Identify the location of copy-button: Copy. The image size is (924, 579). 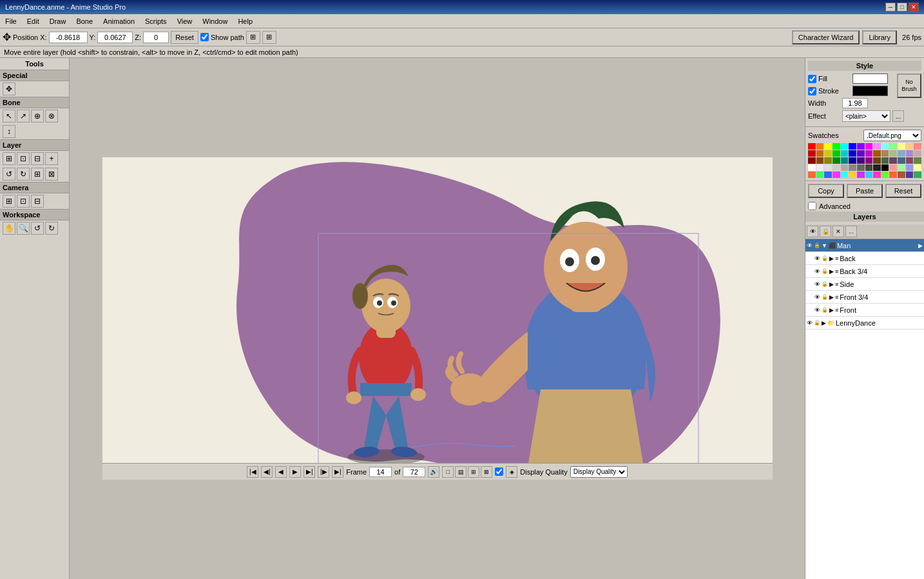
(826, 191).